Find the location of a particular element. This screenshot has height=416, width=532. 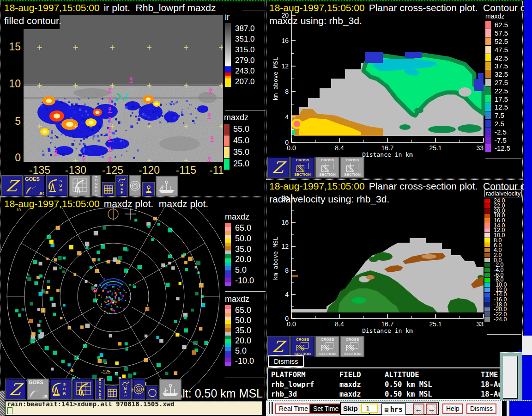

colorbar-value: -10.0 is located at coordinates (245, 281).